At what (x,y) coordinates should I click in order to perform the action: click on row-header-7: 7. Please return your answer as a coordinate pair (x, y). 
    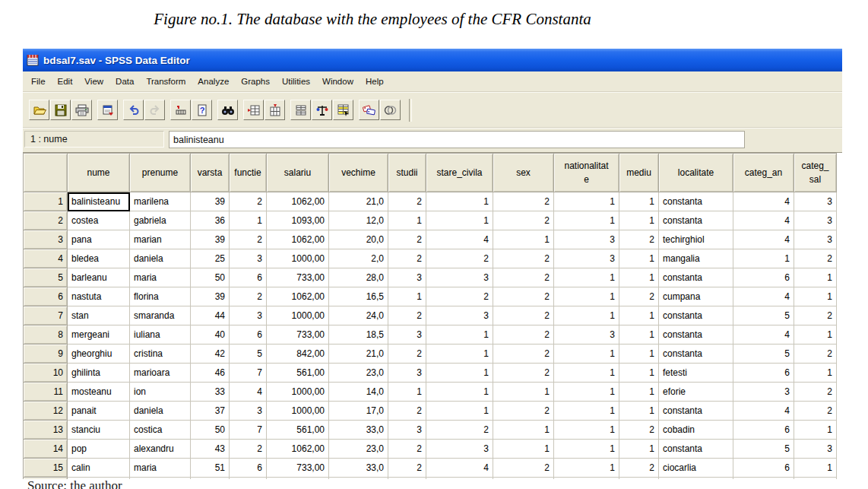
    Looking at the image, I should click on (46, 316).